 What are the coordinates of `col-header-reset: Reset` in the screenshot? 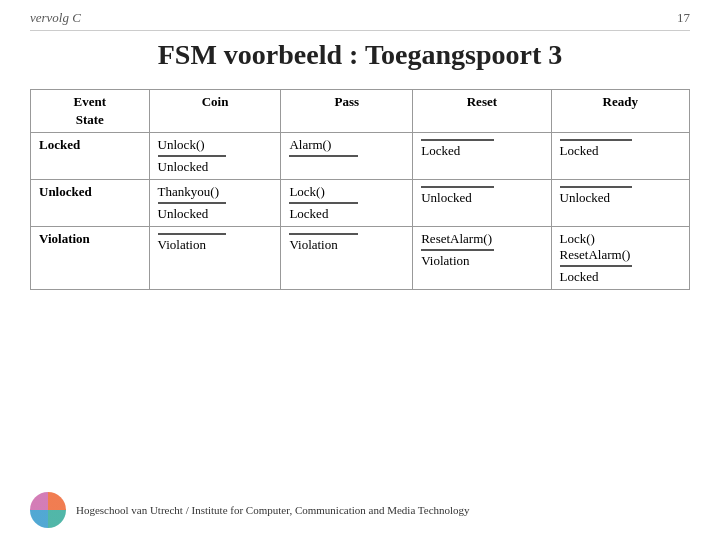 It's located at (482, 112).